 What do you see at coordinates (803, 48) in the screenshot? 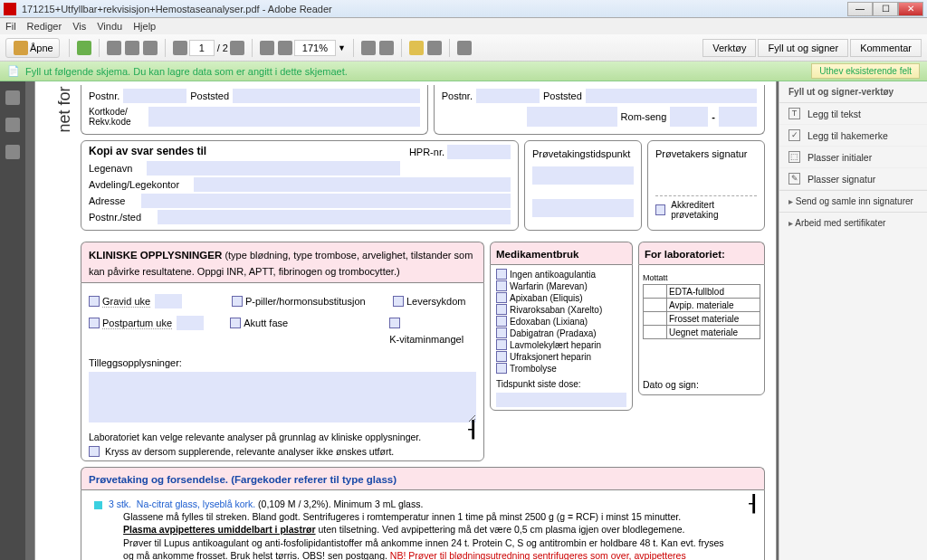
I see `fyll-ut-signer-button: Fyll ut og signer` at bounding box center [803, 48].